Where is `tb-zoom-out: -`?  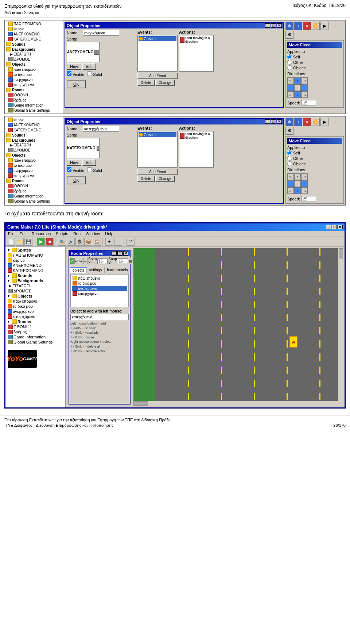 tb-zoom-out: - is located at coordinates (118, 242).